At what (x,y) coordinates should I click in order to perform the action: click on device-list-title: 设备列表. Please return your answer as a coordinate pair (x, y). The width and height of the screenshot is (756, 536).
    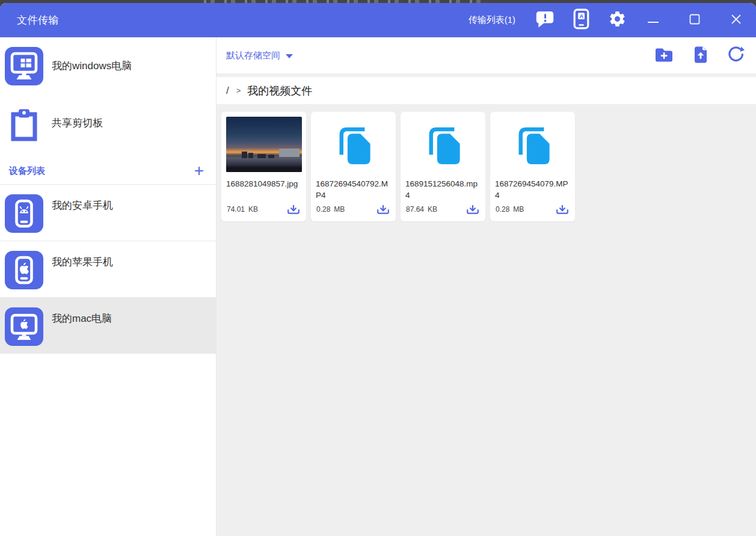
    Looking at the image, I should click on (27, 171).